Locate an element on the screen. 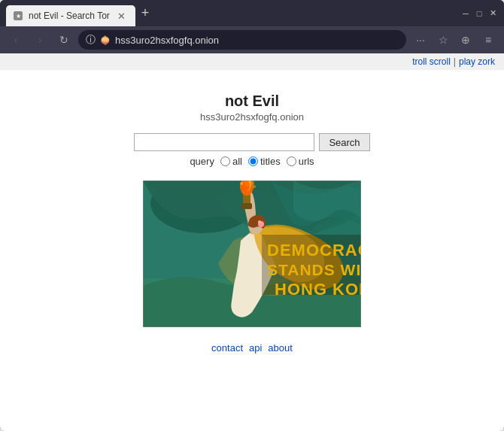  svg-text: STANDS WITH is located at coordinates (314, 269).